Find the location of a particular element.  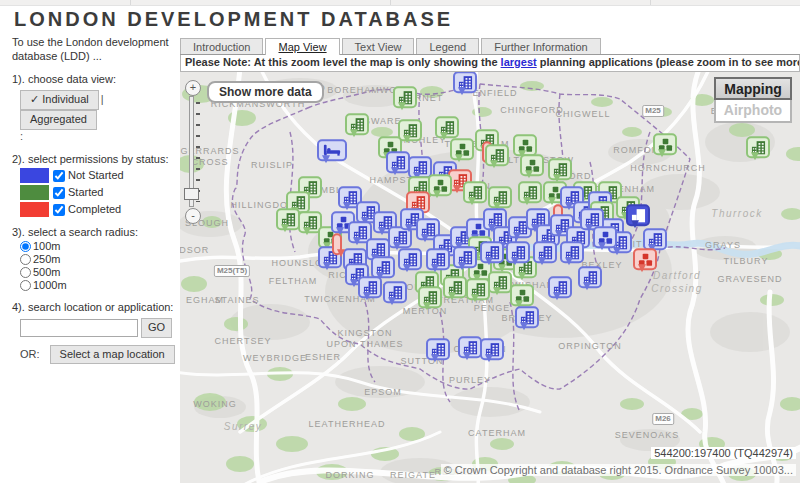

go-button: GO is located at coordinates (156, 328).